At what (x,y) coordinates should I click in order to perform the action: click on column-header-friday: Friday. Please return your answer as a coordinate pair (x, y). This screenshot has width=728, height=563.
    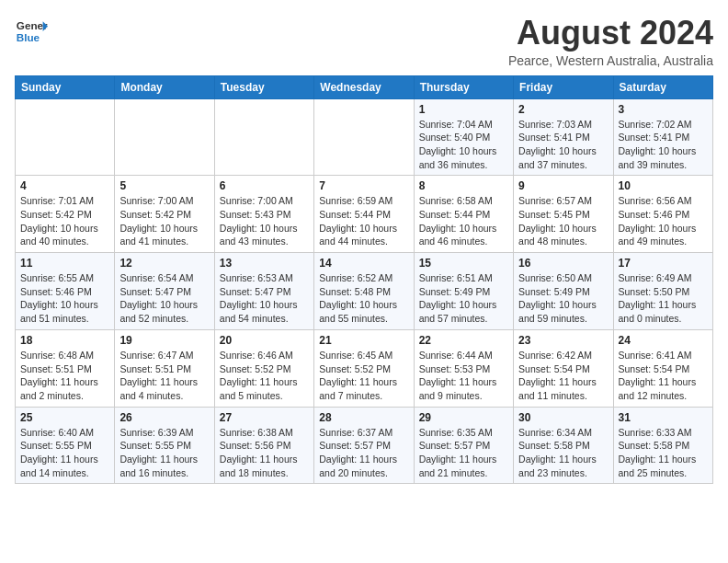
    Looking at the image, I should click on (563, 86).